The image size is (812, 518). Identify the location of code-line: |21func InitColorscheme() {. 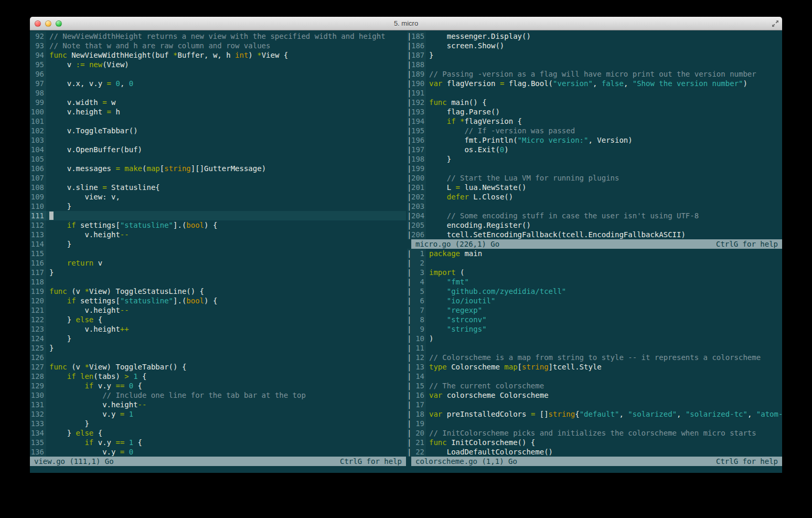
(595, 442).